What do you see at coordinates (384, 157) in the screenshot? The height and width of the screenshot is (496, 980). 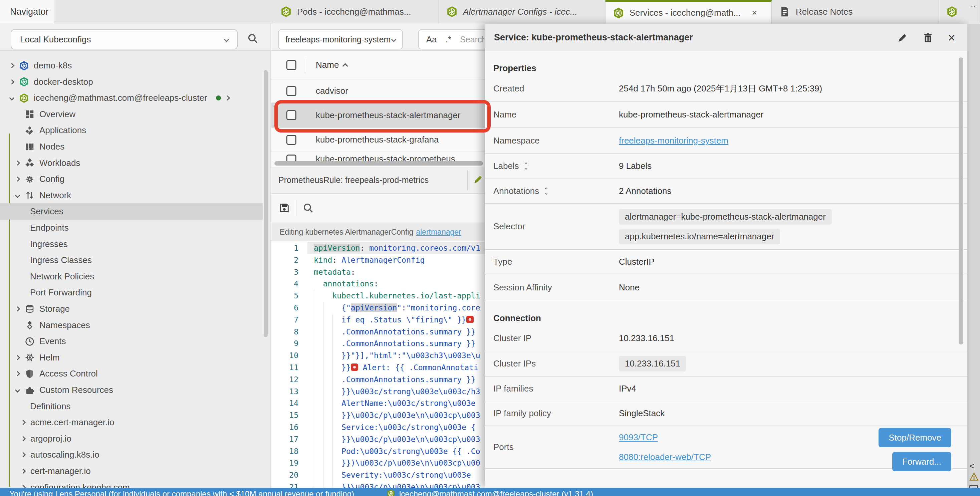 I see `table-row: kube-prometheus-stack-prometheus` at bounding box center [384, 157].